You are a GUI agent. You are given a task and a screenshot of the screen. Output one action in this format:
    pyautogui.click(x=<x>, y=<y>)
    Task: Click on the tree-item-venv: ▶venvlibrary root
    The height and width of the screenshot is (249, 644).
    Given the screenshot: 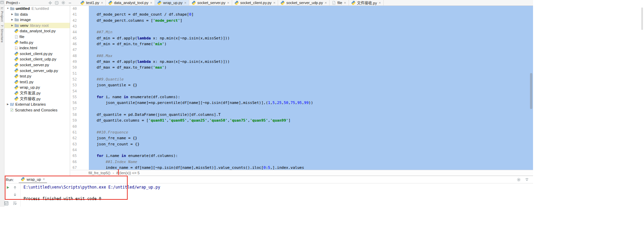 What is the action you would take?
    pyautogui.click(x=37, y=26)
    